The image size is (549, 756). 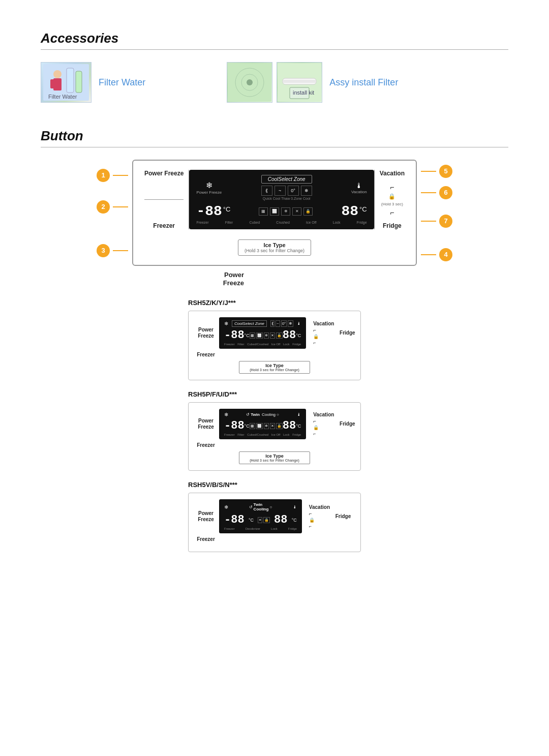 What do you see at coordinates (437, 193) in the screenshot?
I see `callout-6-row: 6` at bounding box center [437, 193].